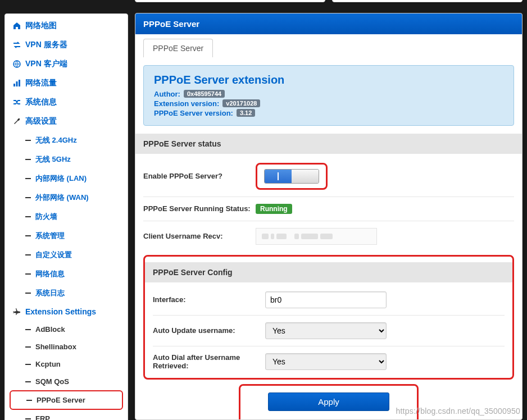 The width and height of the screenshot is (527, 420). Describe the element at coordinates (41, 26) in the screenshot. I see `sidebar-item-label: 网络地图` at that location.